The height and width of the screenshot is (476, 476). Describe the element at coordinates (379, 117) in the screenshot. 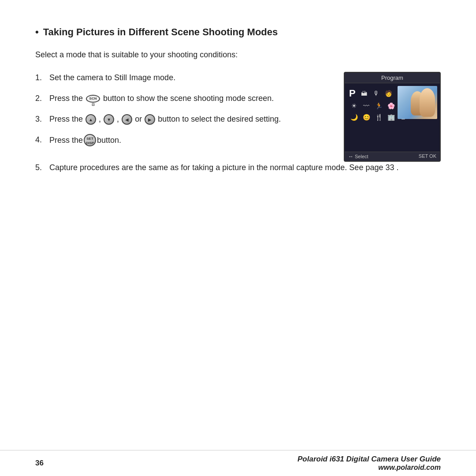

I see `mode-icon-fork: 🍴` at that location.